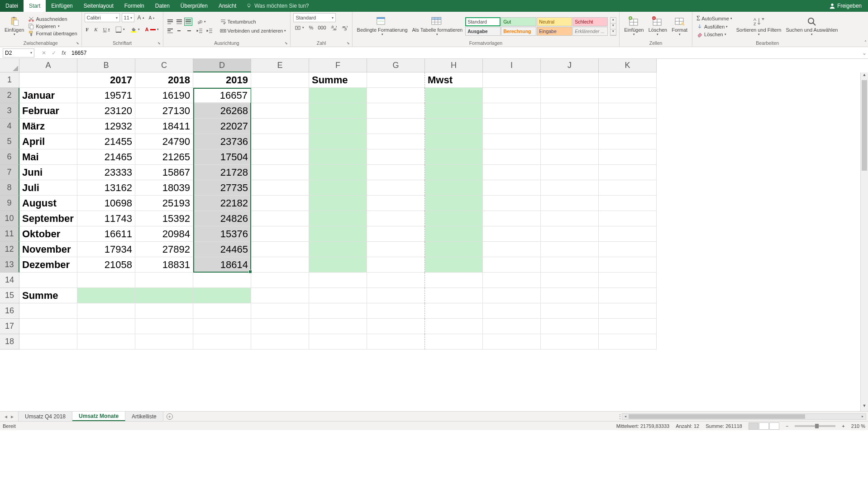 Image resolution: width=868 pixels, height=489 pixels. I want to click on sheet-nav: ◂▸, so click(9, 417).